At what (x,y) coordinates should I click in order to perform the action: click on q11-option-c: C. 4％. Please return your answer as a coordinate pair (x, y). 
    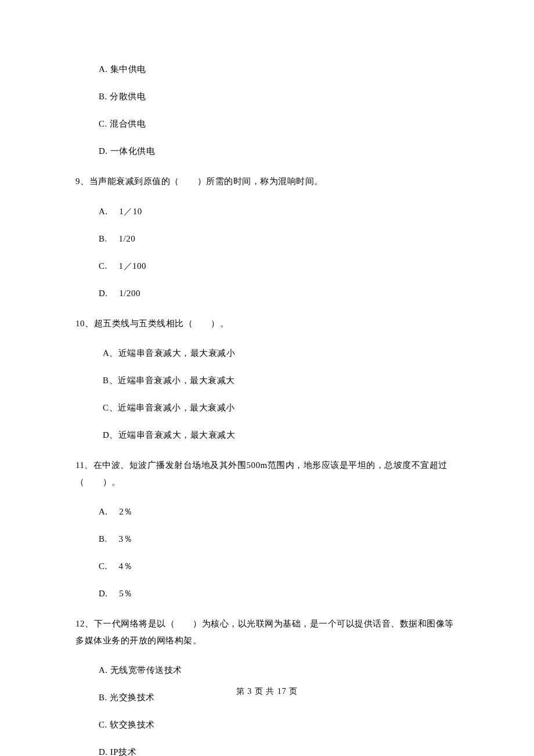
    Looking at the image, I should click on (267, 567).